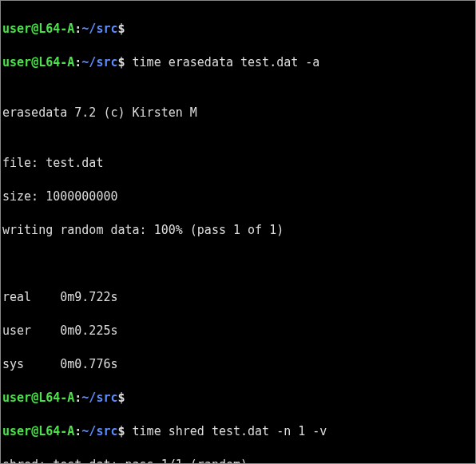 This screenshot has width=476, height=464. What do you see at coordinates (238, 113) in the screenshot?
I see `erasedata-banner: erasedata 7.2 (c) Kirsten M` at bounding box center [238, 113].